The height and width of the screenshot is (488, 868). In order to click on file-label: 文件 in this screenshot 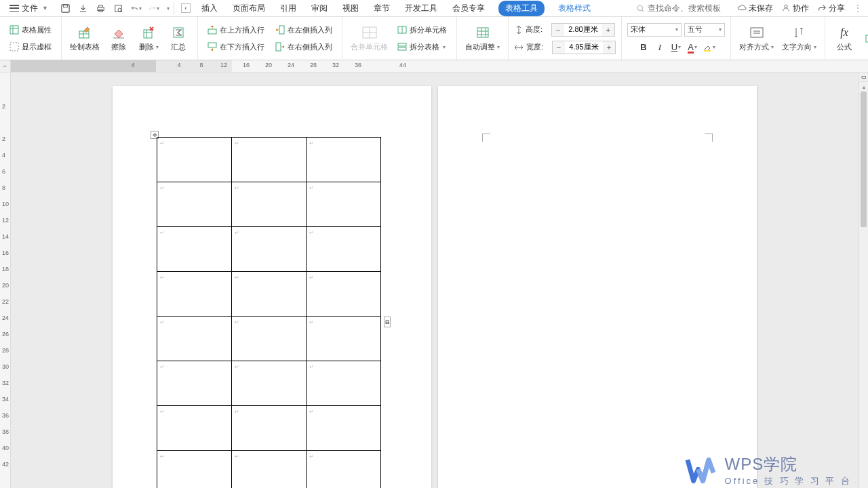, I will do `click(30, 8)`.